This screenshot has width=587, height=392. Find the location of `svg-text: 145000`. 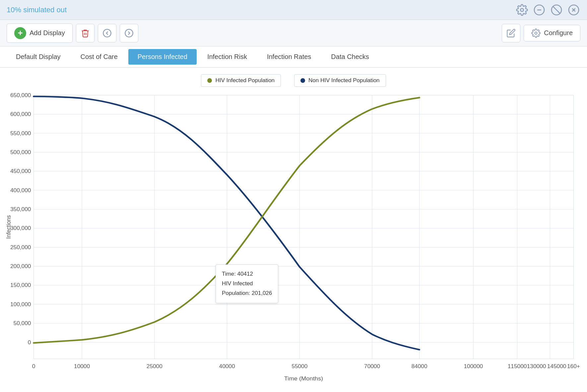

svg-text: 145000 is located at coordinates (557, 366).